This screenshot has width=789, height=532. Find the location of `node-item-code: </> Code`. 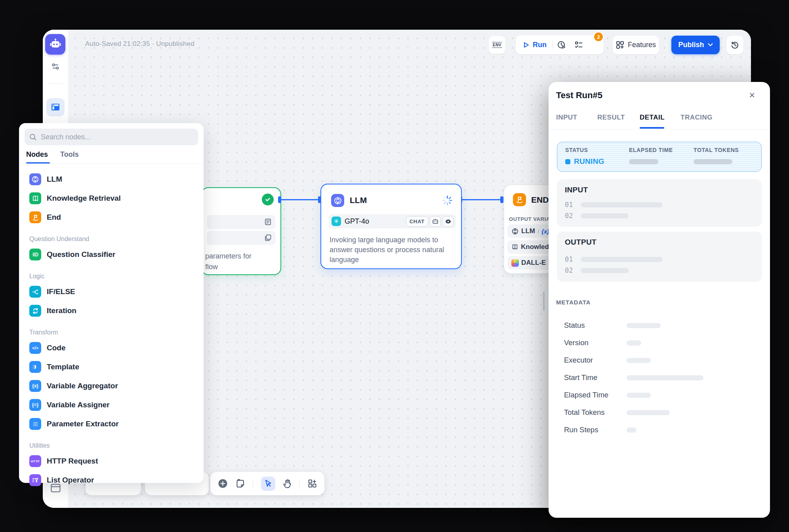

node-item-code: </> Code is located at coordinates (111, 348).